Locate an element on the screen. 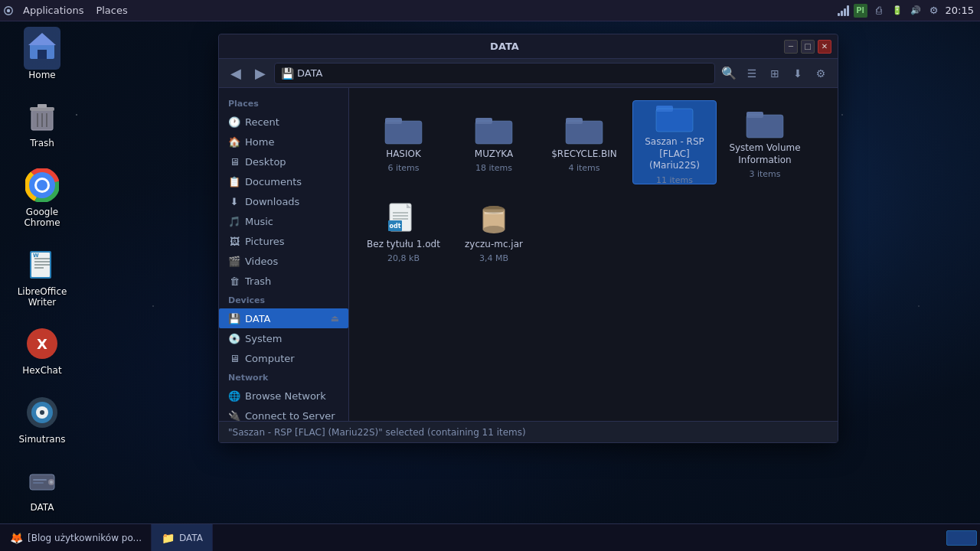 The image size is (980, 551). sidebar-item-data: 💾 DATA ⏏ is located at coordinates (283, 318).